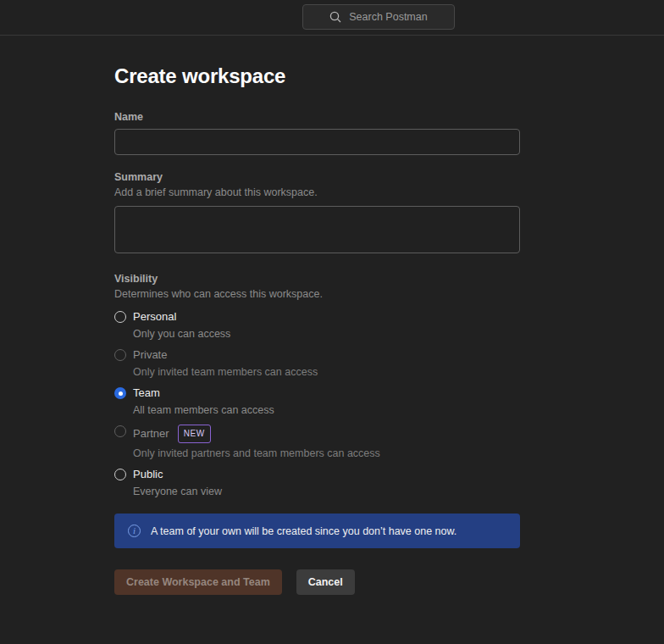  Describe the element at coordinates (388, 17) in the screenshot. I see `search-placeholder: Search Postman` at that location.